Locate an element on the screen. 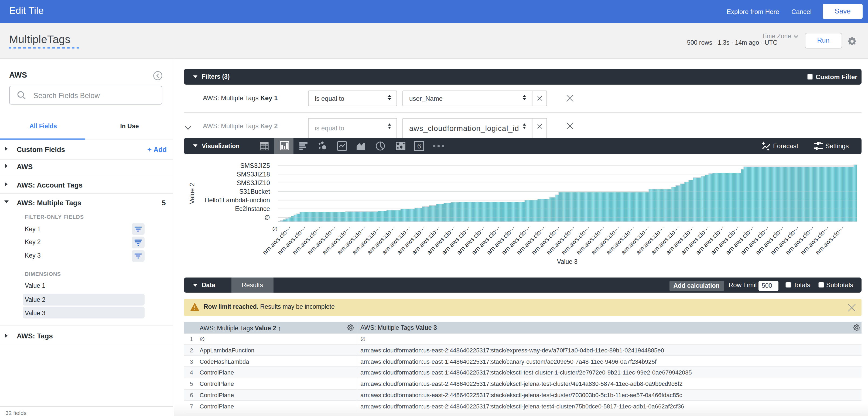  svg-text: SMS3JIZ18 is located at coordinates (253, 174).